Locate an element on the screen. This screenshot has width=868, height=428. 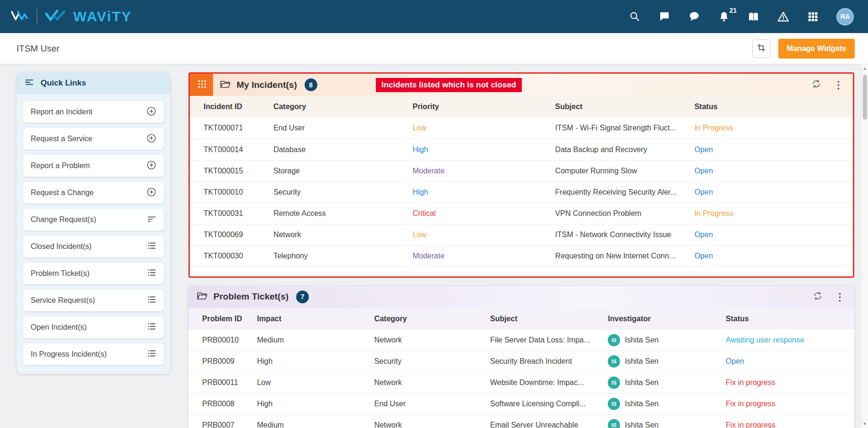
incidents-table-header: Incident ID Category Priority Subject St… is located at coordinates (521, 107).